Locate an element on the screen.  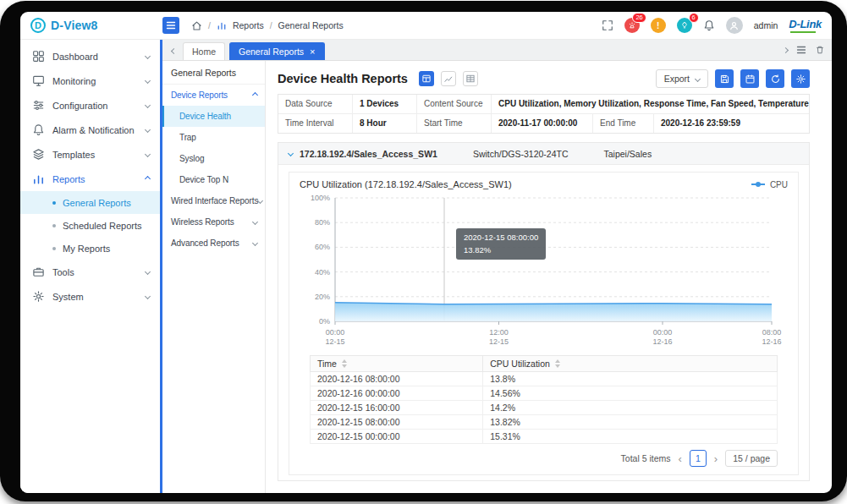
home-icon is located at coordinates (196, 25).